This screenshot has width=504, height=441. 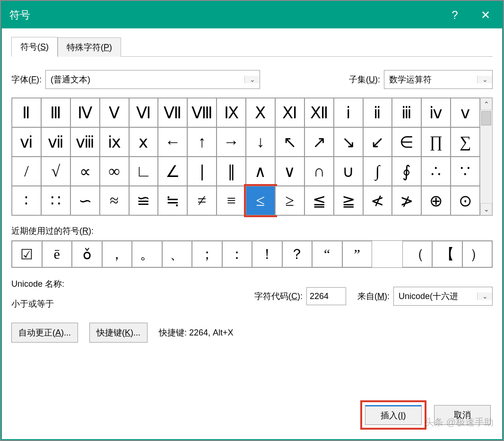 I want to click on symbol-cell: ⊙, so click(x=465, y=201).